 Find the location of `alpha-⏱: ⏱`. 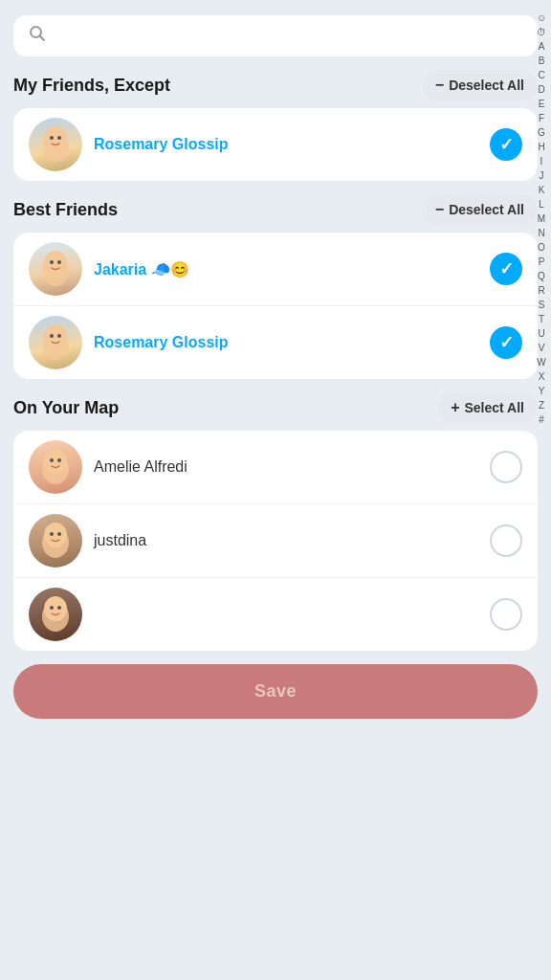

alpha-⏱: ⏱ is located at coordinates (541, 33).